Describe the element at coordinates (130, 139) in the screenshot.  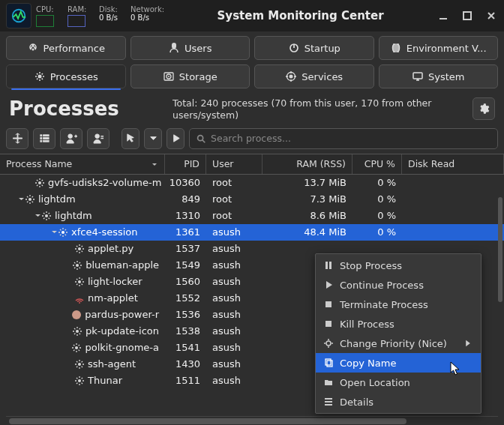
I see `select-tool-button` at that location.